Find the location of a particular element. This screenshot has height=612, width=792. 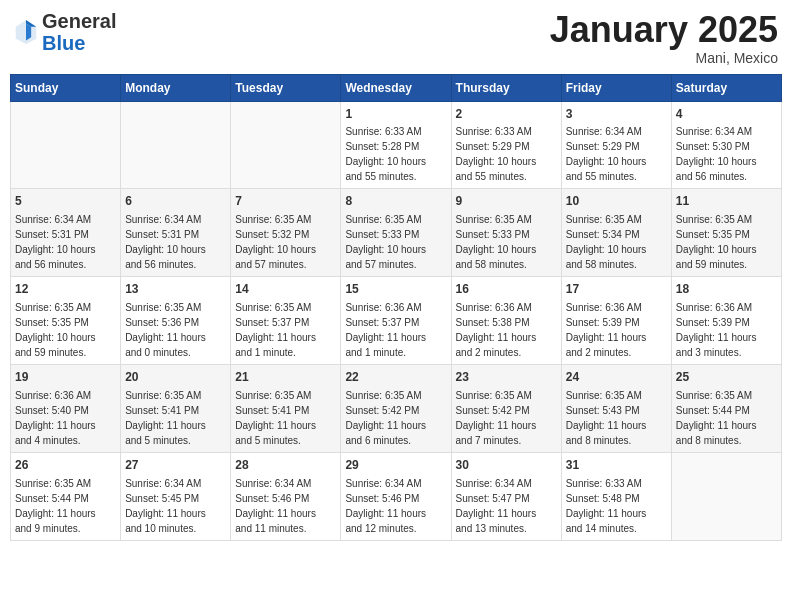

weekday-header-sunday: Sunday is located at coordinates (66, 88).